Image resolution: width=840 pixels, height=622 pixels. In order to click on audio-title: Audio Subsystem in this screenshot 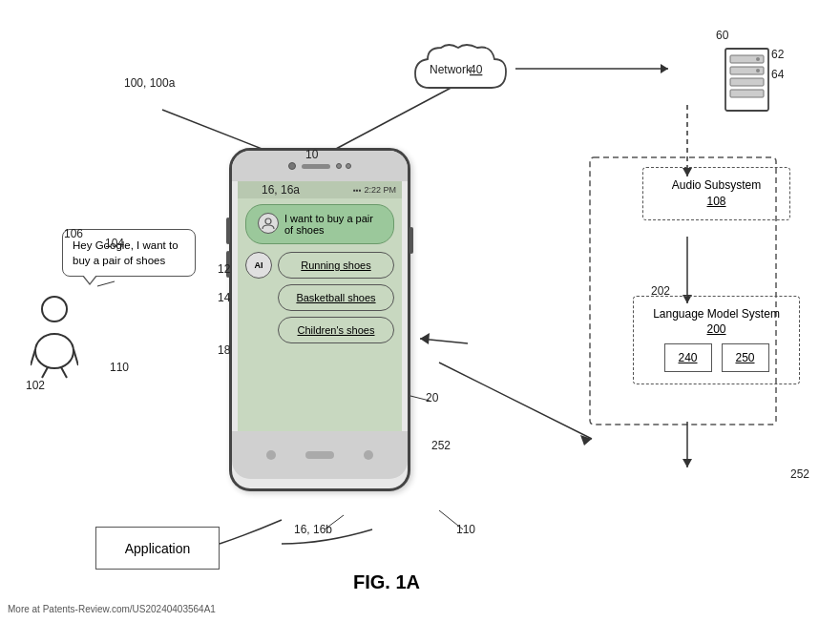, I will do `click(716, 185)`.